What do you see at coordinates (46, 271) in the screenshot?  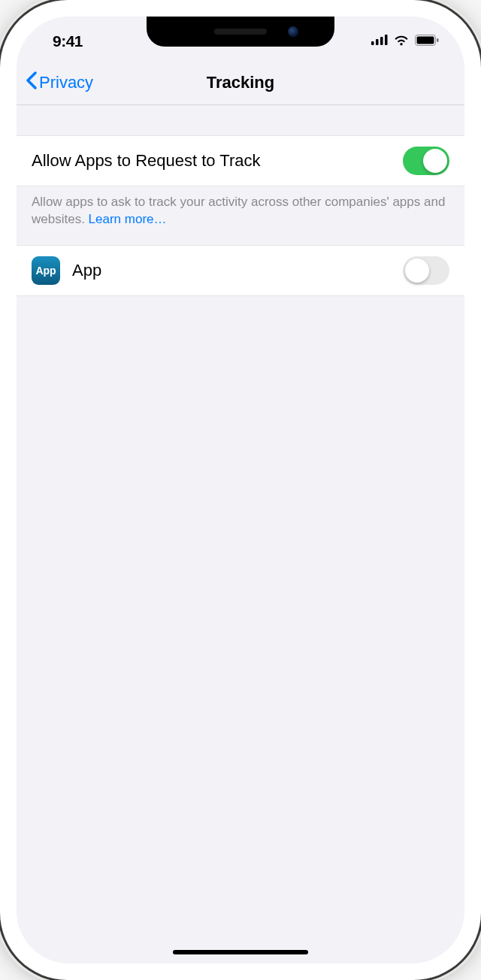 I see `app-icon: App` at bounding box center [46, 271].